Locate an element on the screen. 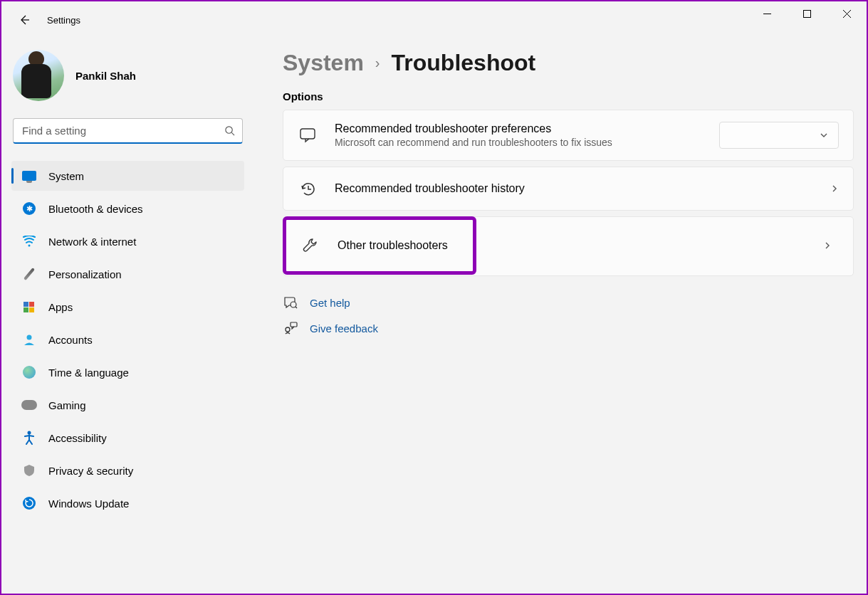 This screenshot has height=595, width=868. minimize-button is located at coordinates (767, 14).